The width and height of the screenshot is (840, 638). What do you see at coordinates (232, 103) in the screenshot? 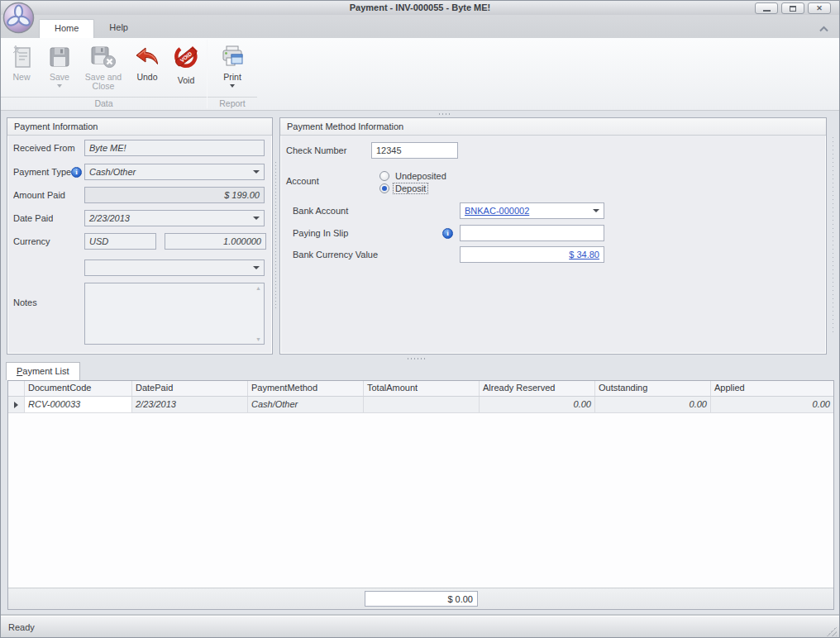
I see `ribbon-group-label-report: Report` at bounding box center [232, 103].